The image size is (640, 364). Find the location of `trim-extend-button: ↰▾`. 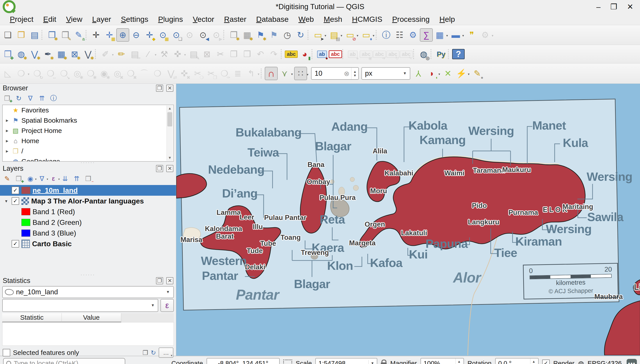

trim-extend-button: ↰▾ is located at coordinates (251, 74).